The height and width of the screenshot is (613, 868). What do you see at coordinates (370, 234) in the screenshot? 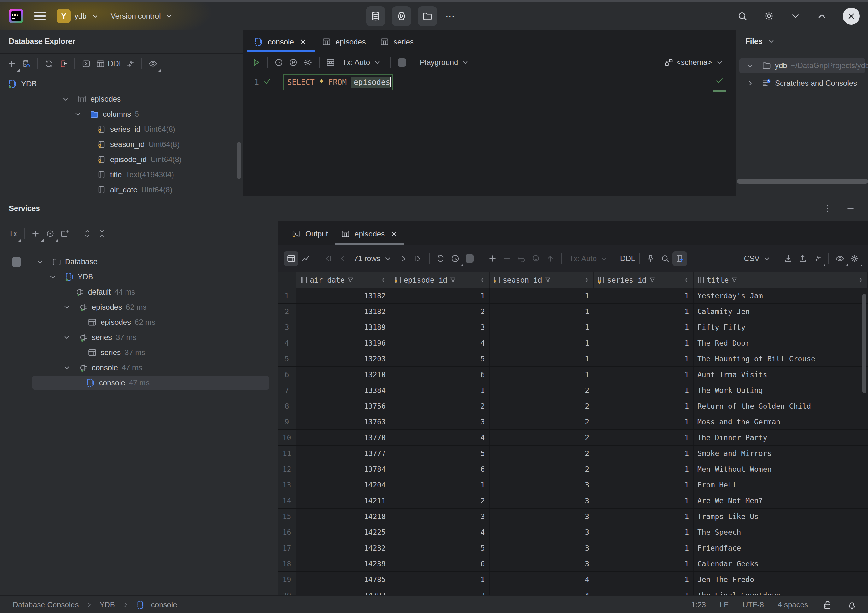
I see `tab-episodes-result: episodes` at bounding box center [370, 234].